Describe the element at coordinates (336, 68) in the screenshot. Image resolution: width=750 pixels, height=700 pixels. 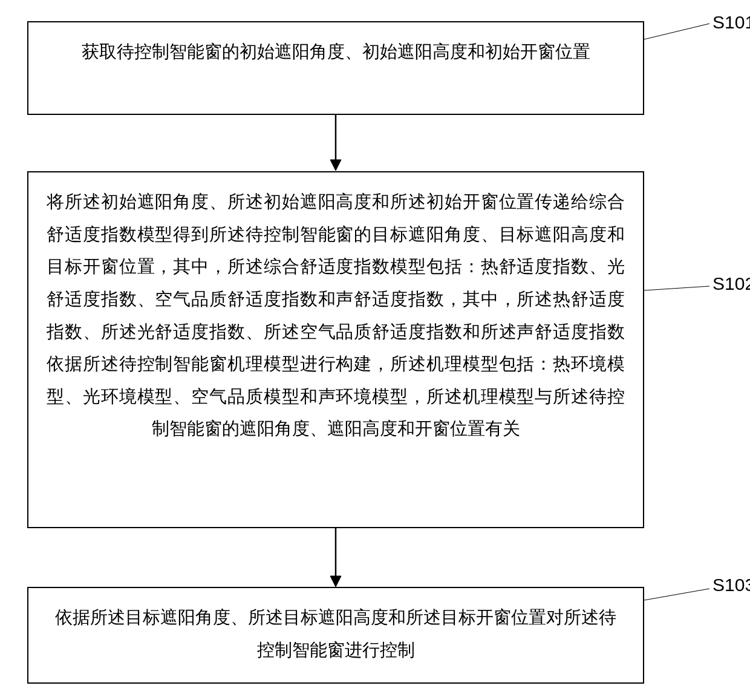
I see `step-box-s101: 获取待控制智能窗的初始遮阳角度、初始遮阳高度和初始开窗位置` at that location.